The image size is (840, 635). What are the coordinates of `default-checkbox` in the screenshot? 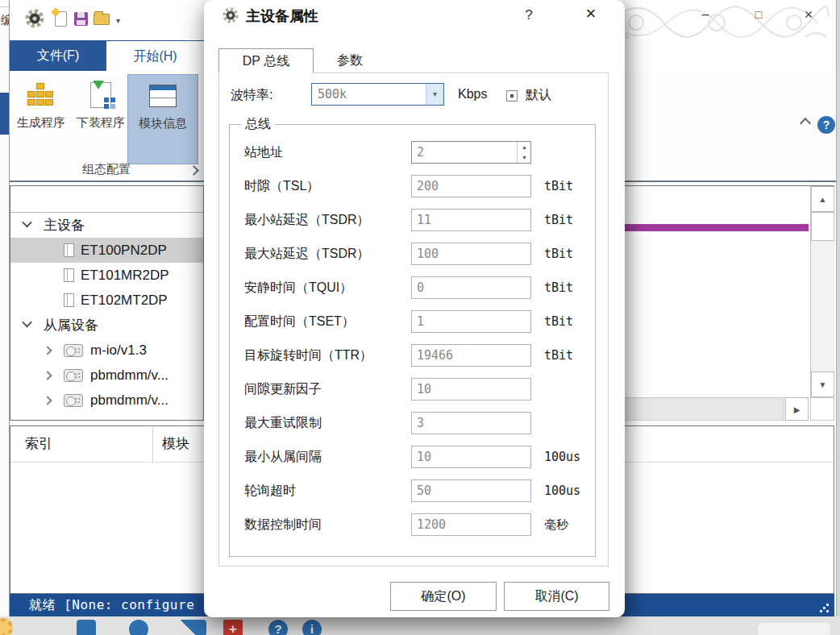 It's located at (512, 96).